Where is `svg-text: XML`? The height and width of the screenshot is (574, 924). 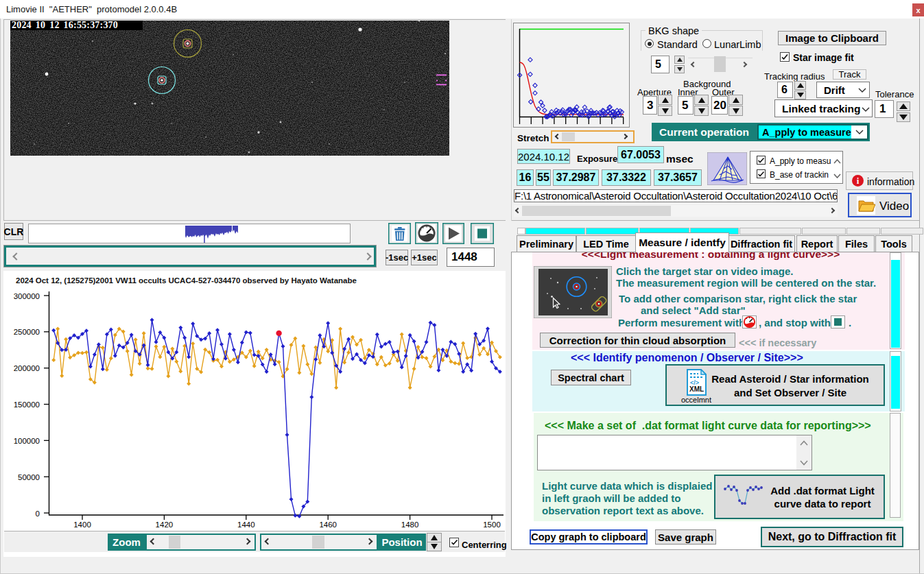
svg-text: XML is located at coordinates (697, 390).